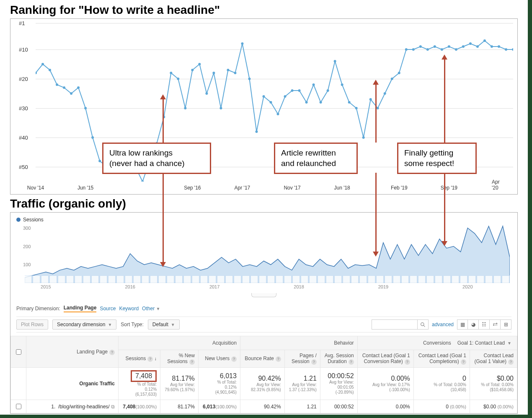 This screenshot has height=418, width=532. I want to click on view-compare-icon: ⮂, so click(495, 325).